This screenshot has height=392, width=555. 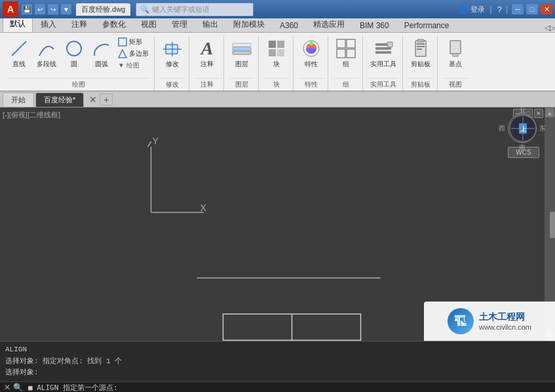 What do you see at coordinates (421, 64) in the screenshot?
I see `clipboard-label: 剪贴板` at bounding box center [421, 64].